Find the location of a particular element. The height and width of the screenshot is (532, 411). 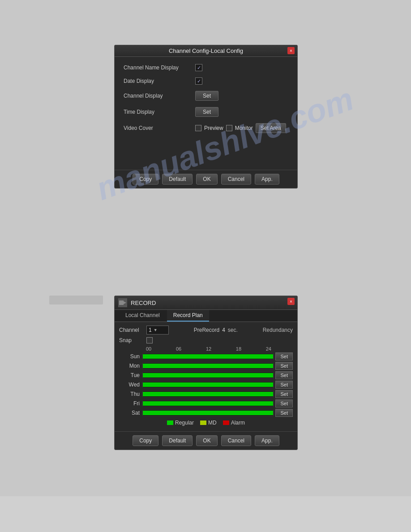

video-cover-preview-checkbox is located at coordinates (198, 128).